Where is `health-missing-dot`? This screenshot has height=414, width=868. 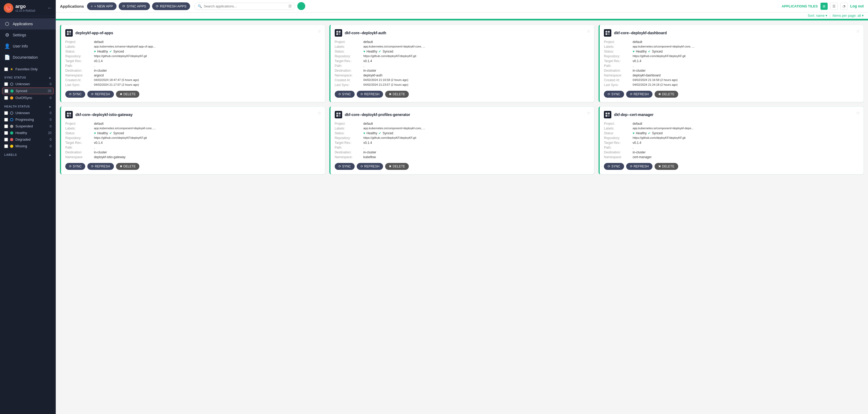 health-missing-dot is located at coordinates (11, 146).